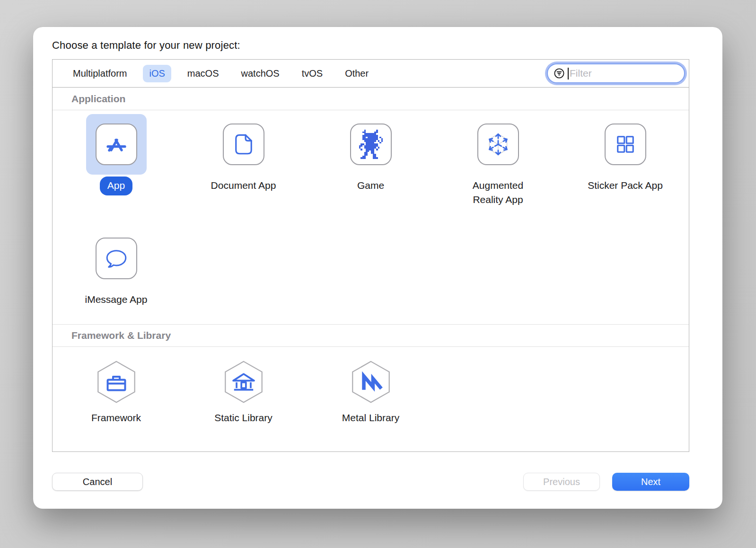  Describe the element at coordinates (116, 144) in the screenshot. I see `selection-highlight` at that location.